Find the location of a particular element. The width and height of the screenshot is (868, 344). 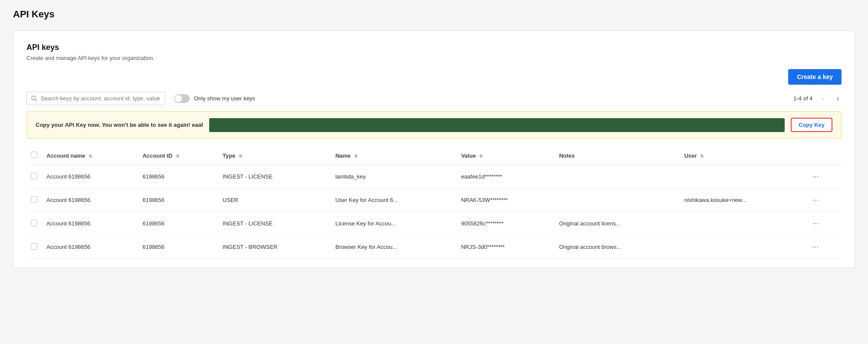

pagination-text: 1-4 of 4 is located at coordinates (803, 98).